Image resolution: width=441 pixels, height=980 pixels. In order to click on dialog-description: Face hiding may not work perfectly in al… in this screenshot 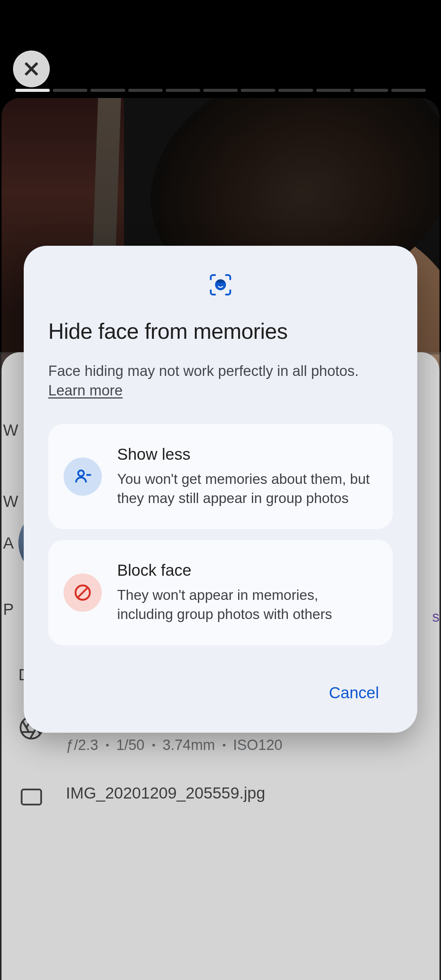, I will do `click(220, 381)`.